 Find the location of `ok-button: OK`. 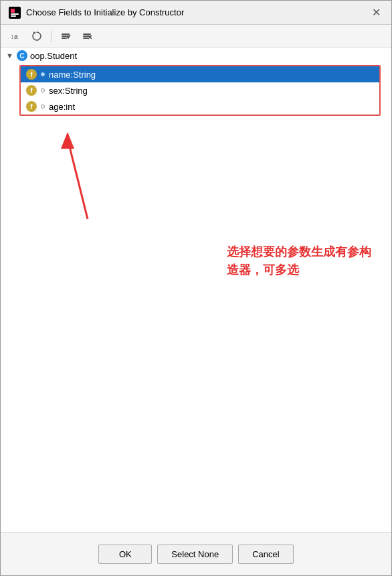

ok-button: OK is located at coordinates (125, 555).